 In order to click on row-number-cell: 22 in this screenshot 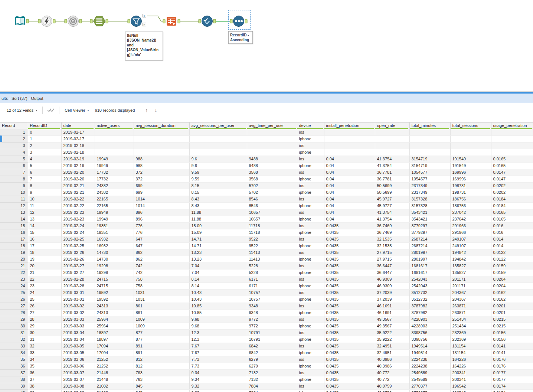, I will do `click(14, 273)`.